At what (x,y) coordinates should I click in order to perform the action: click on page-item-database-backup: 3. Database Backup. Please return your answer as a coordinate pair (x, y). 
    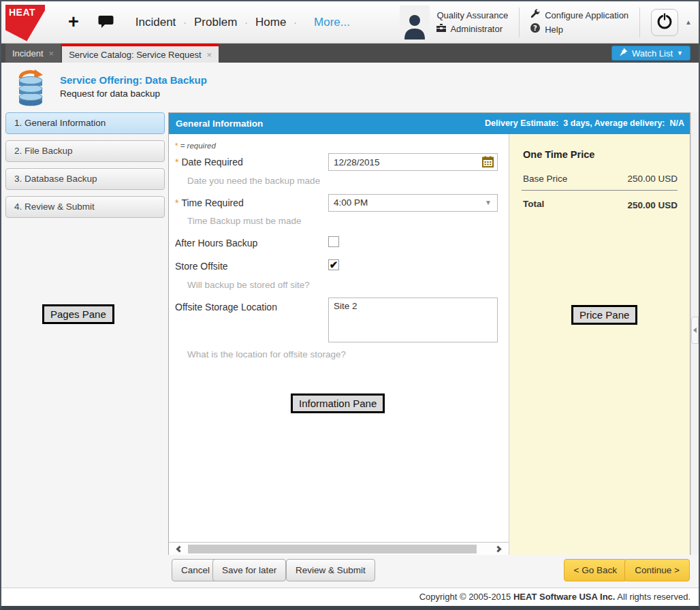
    Looking at the image, I should click on (85, 179).